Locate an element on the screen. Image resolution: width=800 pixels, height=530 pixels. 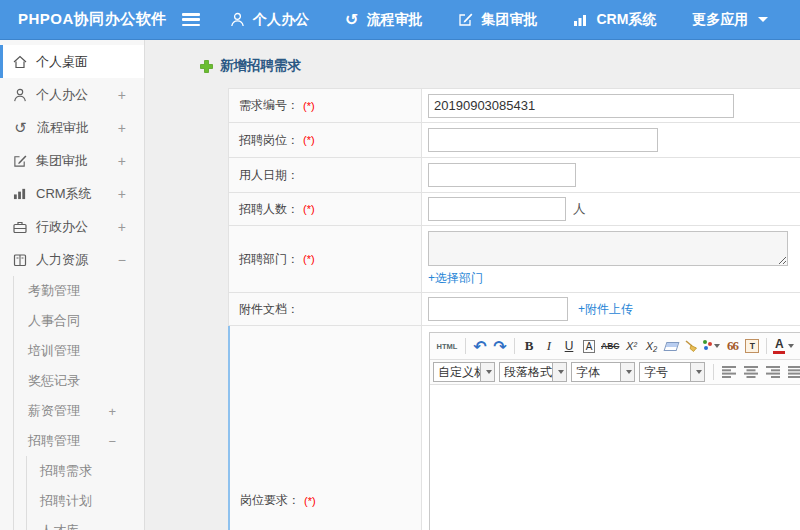
format-brush-button is located at coordinates (691, 346).